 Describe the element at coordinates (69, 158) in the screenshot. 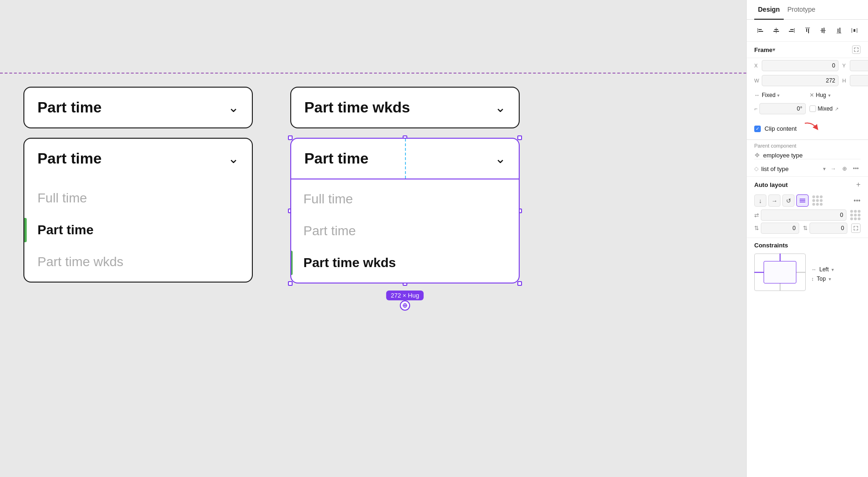

I see `dropdown-label-2: Part time` at that location.